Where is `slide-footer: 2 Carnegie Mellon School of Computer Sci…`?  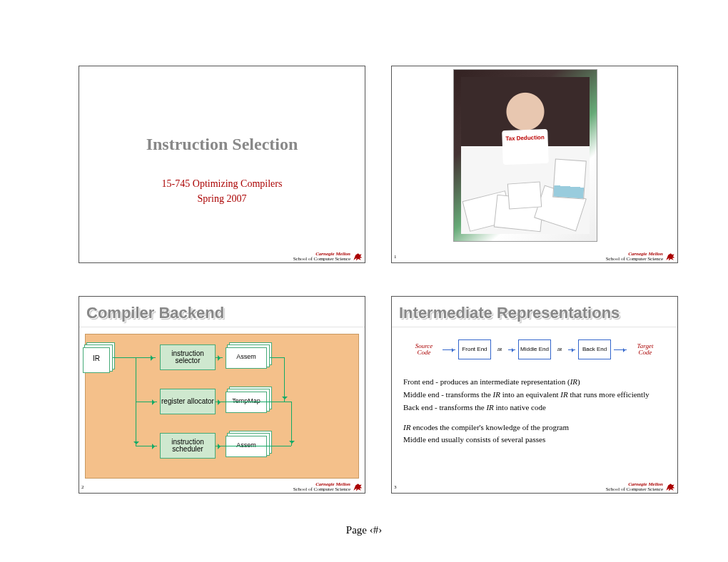
slide-footer: 2 Carnegie Mellon School of Computer Sci… is located at coordinates (222, 487).